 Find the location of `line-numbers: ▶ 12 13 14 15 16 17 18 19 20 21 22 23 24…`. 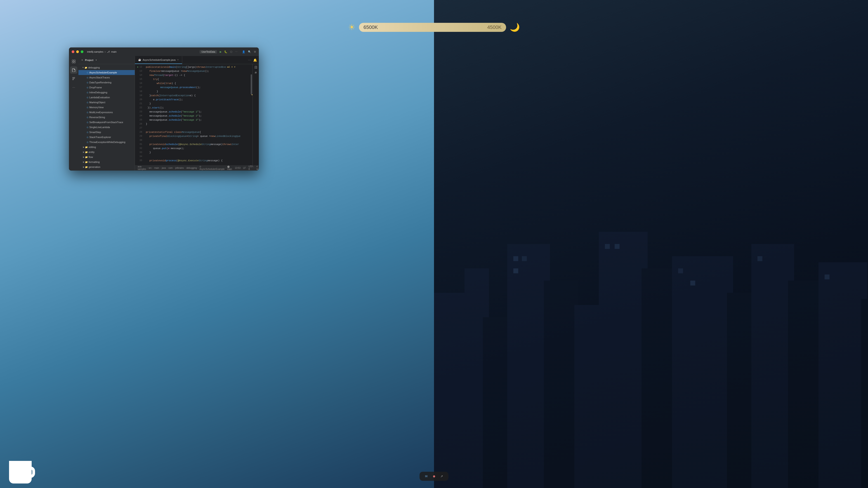

line-numbers: ▶ 12 13 14 15 16 17 18 19 20 21 22 23 24… is located at coordinates (140, 115).